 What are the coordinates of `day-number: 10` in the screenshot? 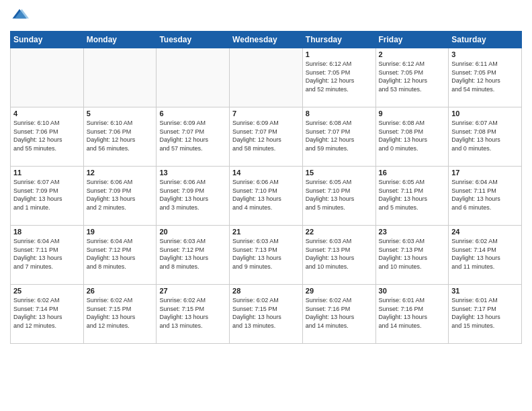 It's located at (485, 113).